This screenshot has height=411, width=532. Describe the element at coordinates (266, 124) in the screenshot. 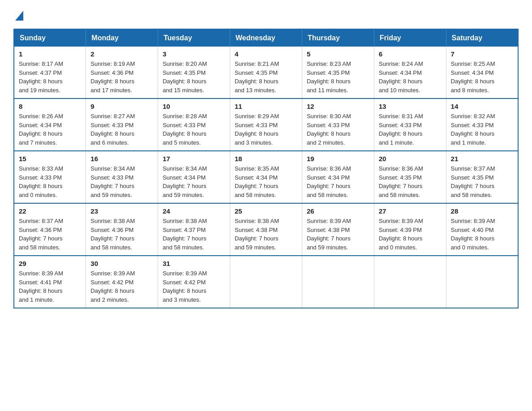

I see `calendar-week-row: 8 Sunrise: 8:26 AMSunset: 4:34 PMDayligh…` at that location.